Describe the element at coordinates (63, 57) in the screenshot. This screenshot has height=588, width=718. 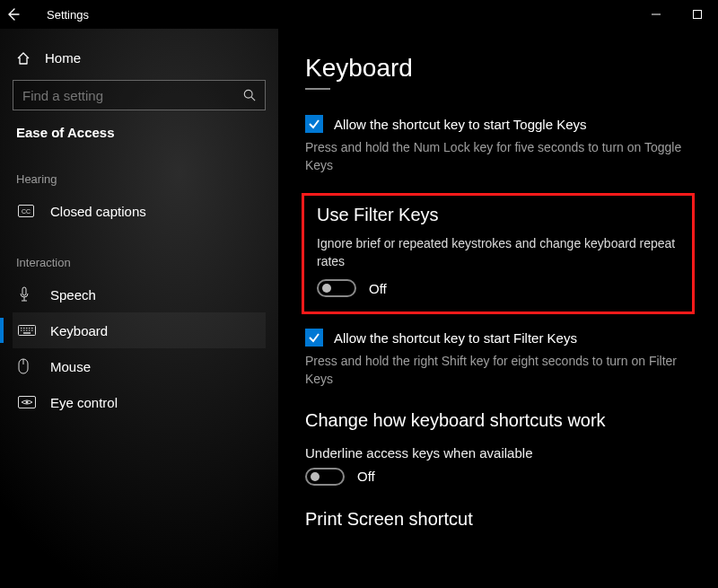
I see `nav-home-label: Home` at that location.